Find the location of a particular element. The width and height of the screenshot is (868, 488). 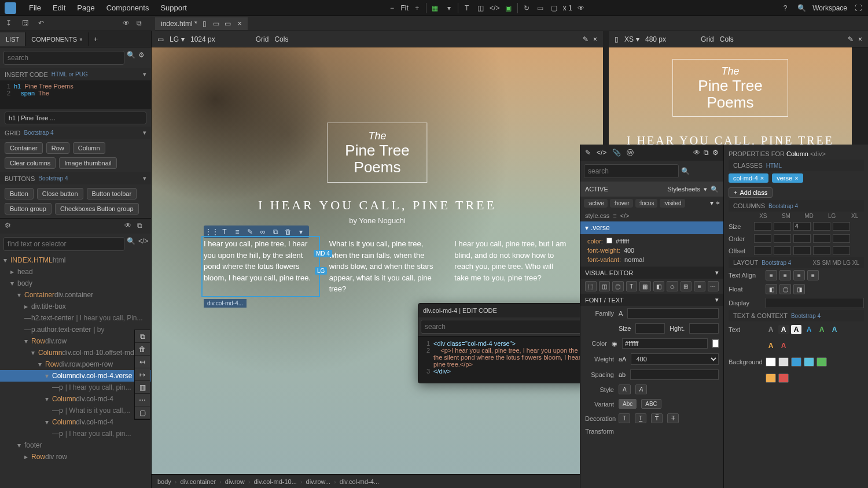

text-danger: A is located at coordinates (784, 346).